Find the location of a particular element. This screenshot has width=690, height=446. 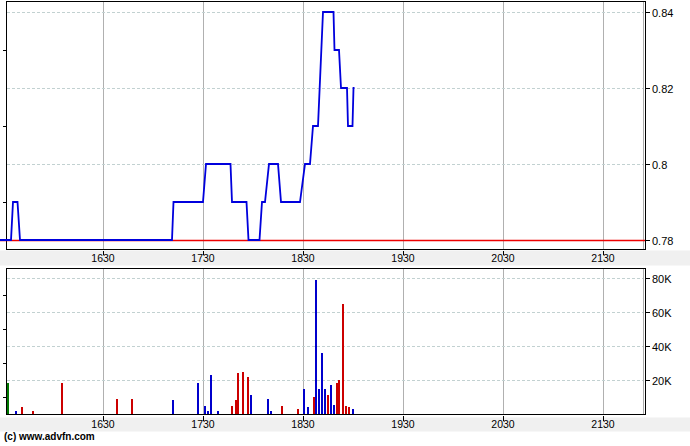

advfn-watermark: (c) www.advfn.com is located at coordinates (50, 436).